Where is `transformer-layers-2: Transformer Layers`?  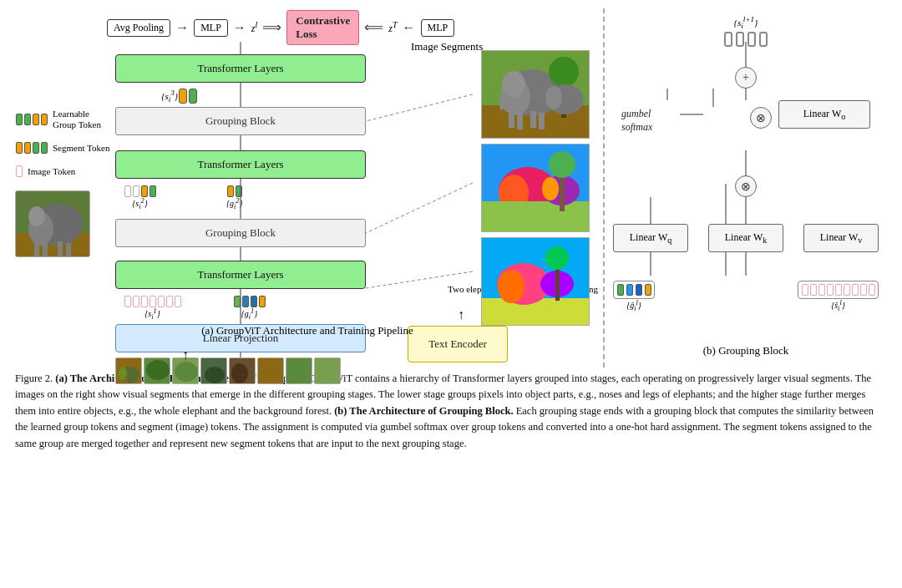 transformer-layers-2: Transformer Layers is located at coordinates (241, 165).